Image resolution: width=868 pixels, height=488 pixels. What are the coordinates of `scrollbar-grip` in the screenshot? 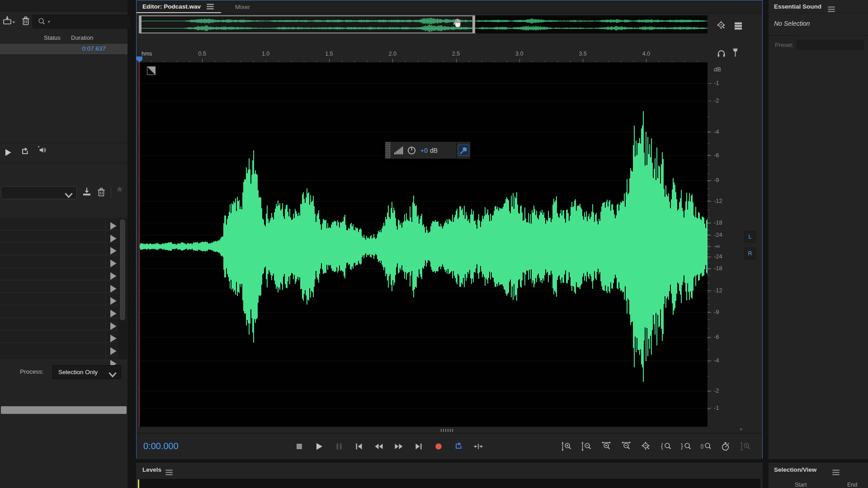 It's located at (447, 430).